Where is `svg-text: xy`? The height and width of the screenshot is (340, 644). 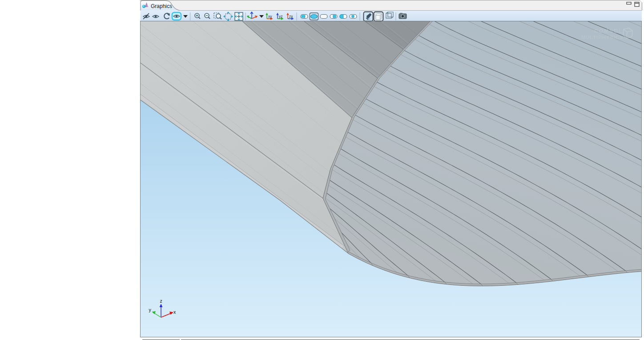 svg-text: xy is located at coordinates (270, 16).